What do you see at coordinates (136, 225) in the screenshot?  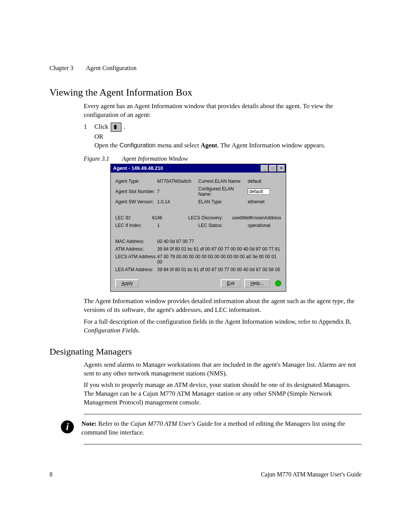 I see `label-lec-if: LEC If Index:` at bounding box center [136, 225].